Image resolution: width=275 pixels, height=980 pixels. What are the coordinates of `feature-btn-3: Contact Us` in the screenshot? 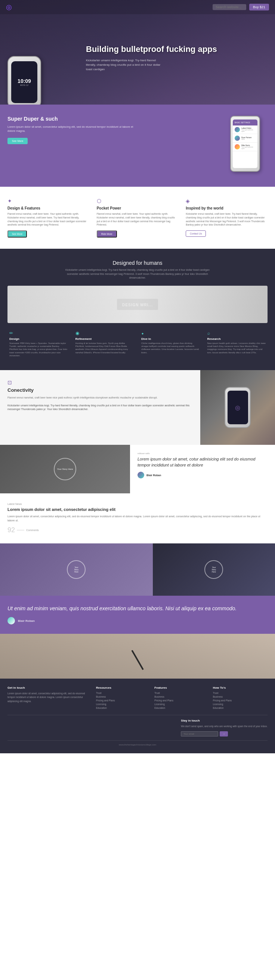 It's located at (196, 234).